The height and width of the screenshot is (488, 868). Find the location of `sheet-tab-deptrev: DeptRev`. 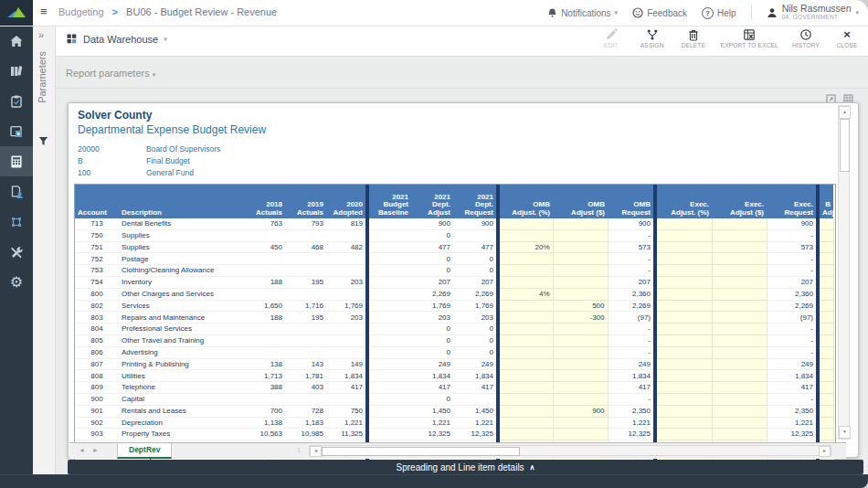

sheet-tab-deptrev: DeptRev is located at coordinates (144, 451).